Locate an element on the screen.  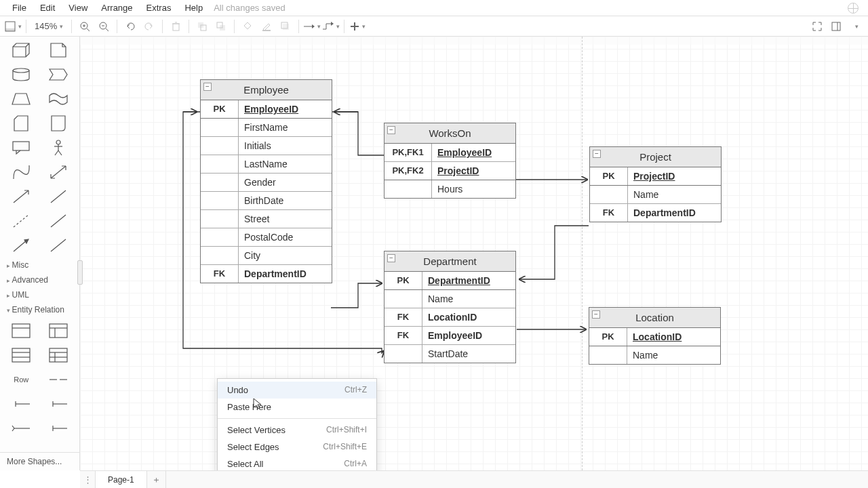
shape-cube is located at coordinates (22, 50).